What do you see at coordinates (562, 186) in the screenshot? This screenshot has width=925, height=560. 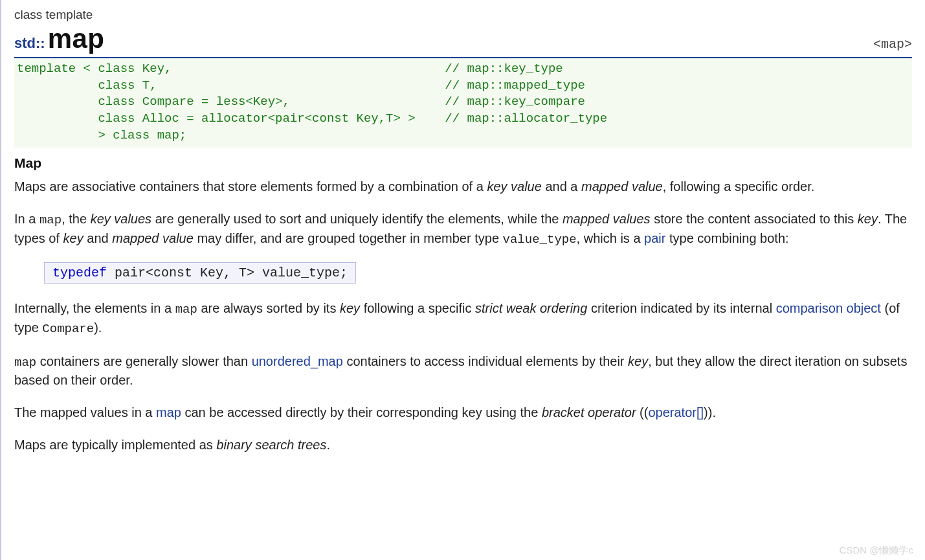 I see `text: and a` at bounding box center [562, 186].